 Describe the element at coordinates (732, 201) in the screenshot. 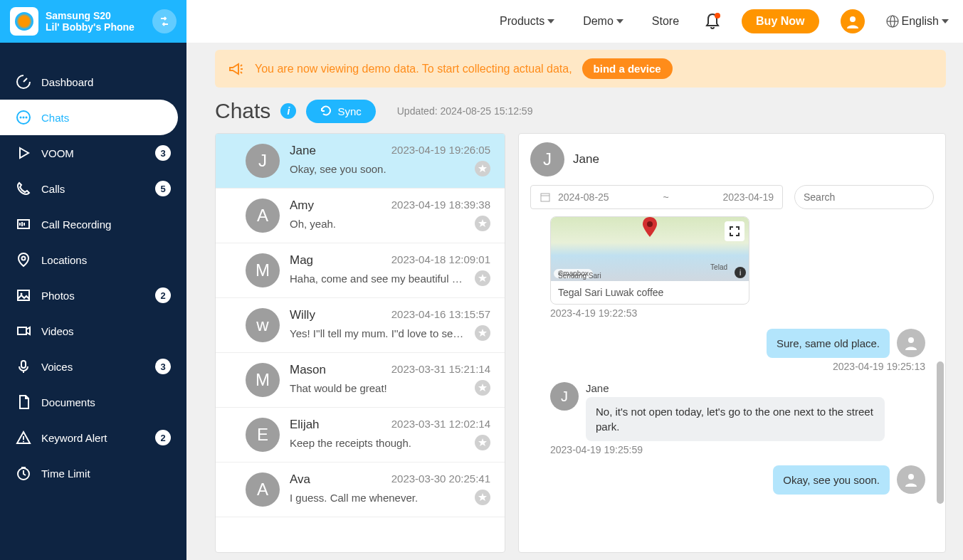

I see `detail-controls: 2024-08-25 ~ 2023-04-19` at that location.